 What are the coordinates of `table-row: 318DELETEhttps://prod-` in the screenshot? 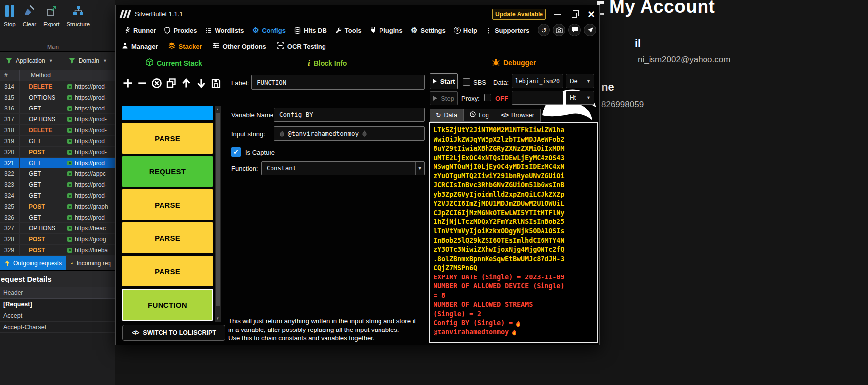 It's located at (57, 130).